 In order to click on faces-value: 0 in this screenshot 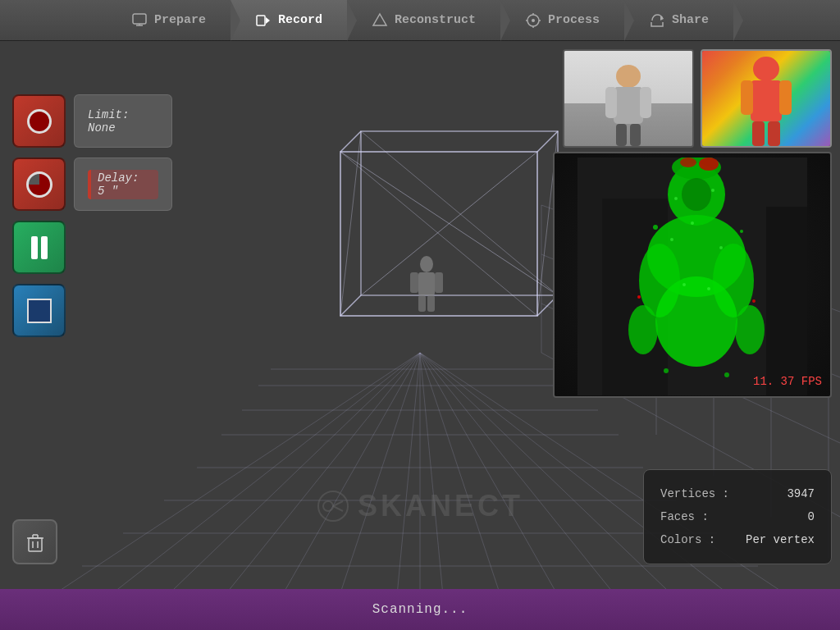, I will do `click(811, 517)`.